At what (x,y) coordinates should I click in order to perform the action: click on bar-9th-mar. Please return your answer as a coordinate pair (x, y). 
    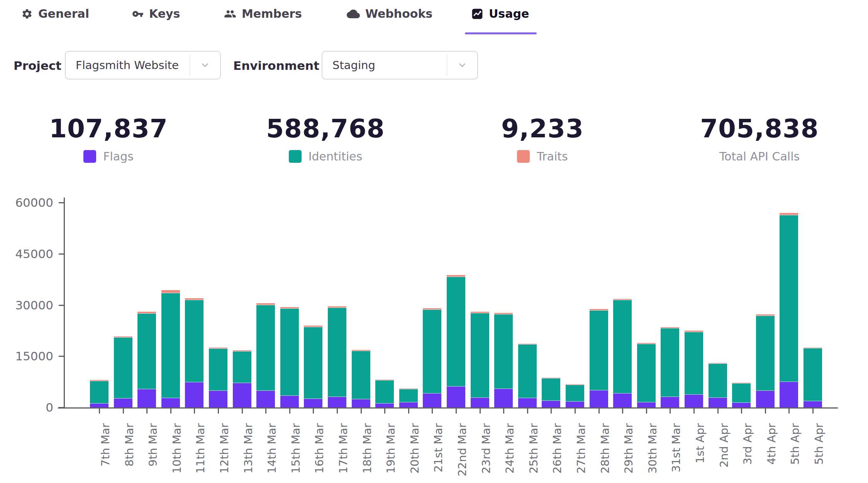
    Looking at the image, I should click on (147, 360).